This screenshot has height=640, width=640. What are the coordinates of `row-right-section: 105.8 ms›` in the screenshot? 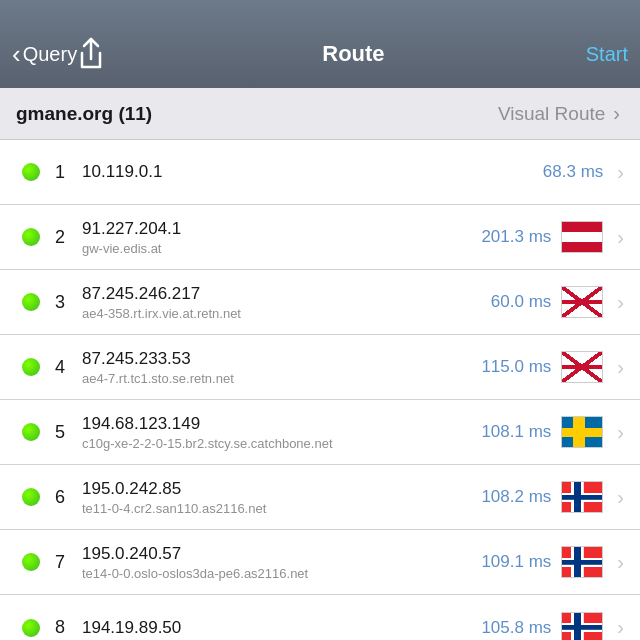 It's located at (548, 626).